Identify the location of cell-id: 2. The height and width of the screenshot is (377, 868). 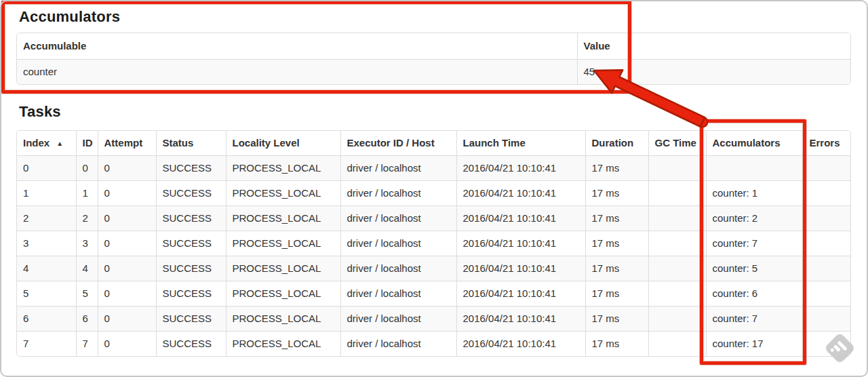
(87, 218).